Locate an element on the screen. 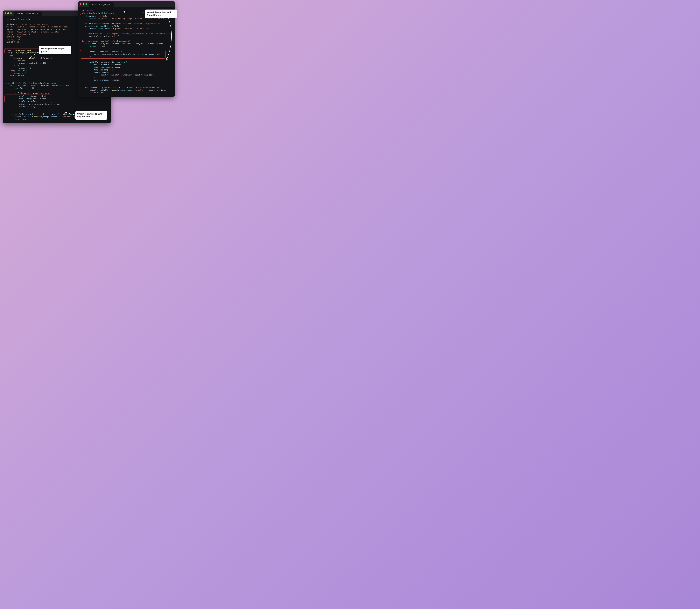  callout-dataclass-parser: Powerful DataClass and Output Parser is located at coordinates (161, 14).